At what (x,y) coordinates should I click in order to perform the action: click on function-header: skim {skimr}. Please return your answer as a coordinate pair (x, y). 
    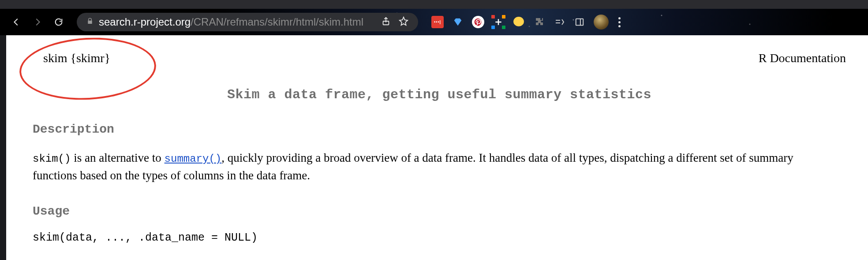
    Looking at the image, I should click on (77, 58).